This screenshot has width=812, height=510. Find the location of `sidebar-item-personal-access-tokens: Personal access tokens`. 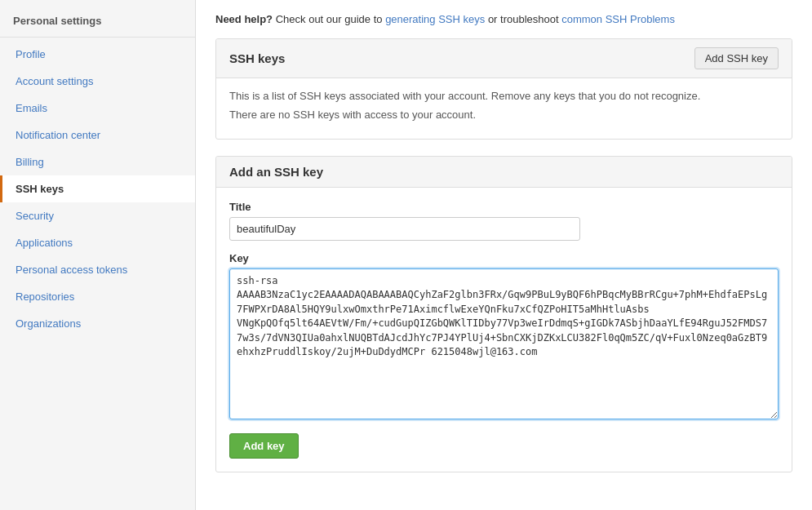

sidebar-item-personal-access-tokens: Personal access tokens is located at coordinates (98, 269).